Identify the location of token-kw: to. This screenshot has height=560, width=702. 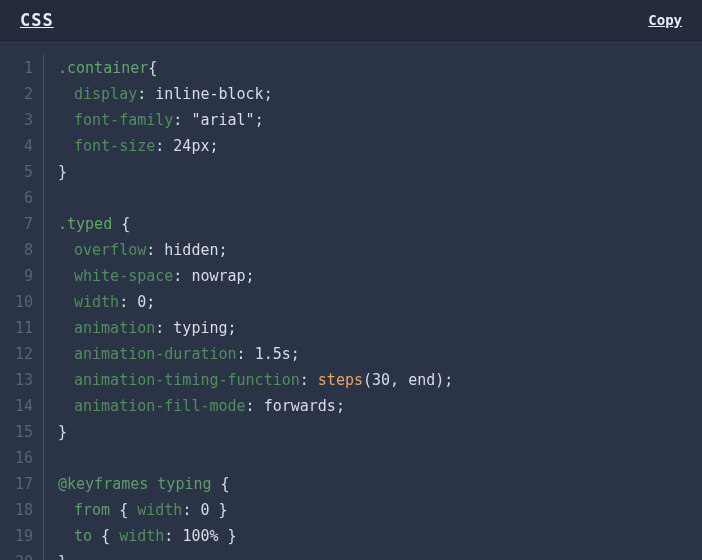
(88, 536).